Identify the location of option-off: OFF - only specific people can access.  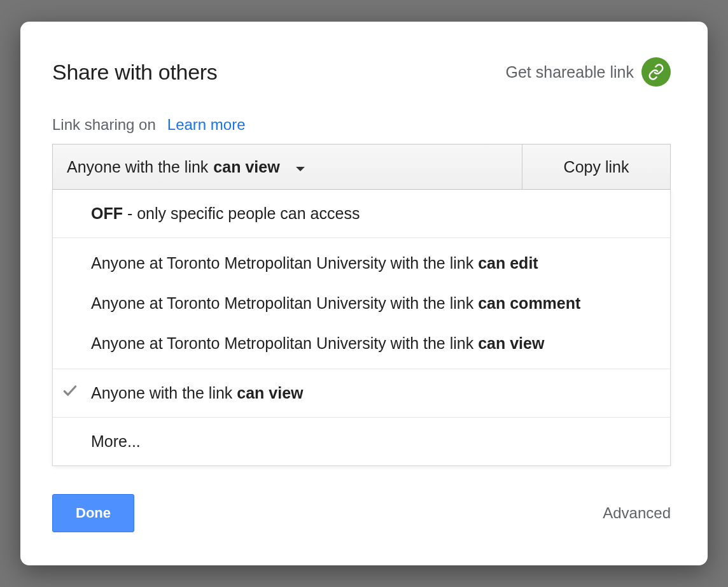
(361, 214).